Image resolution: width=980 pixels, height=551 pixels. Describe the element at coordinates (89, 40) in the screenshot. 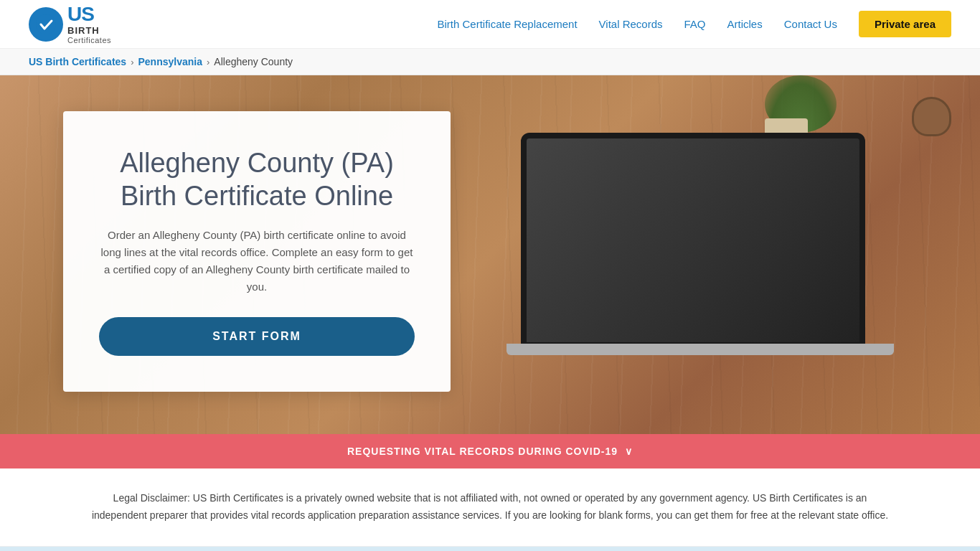

I see `logo-certs: Certificates` at that location.